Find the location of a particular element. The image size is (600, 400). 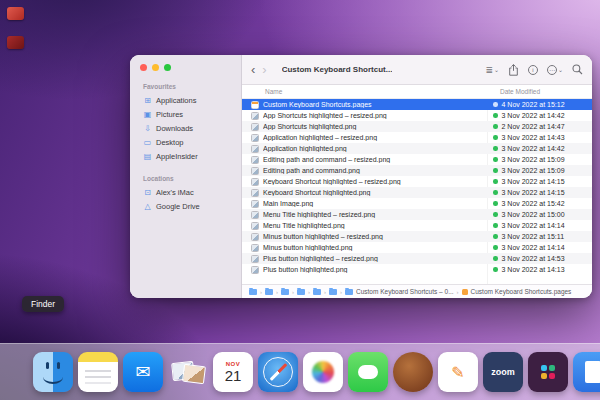

toolbar: ‹ › Custom Keyboard Shortcut... ≣ ⌄ i ⋯ is located at coordinates (417, 70).